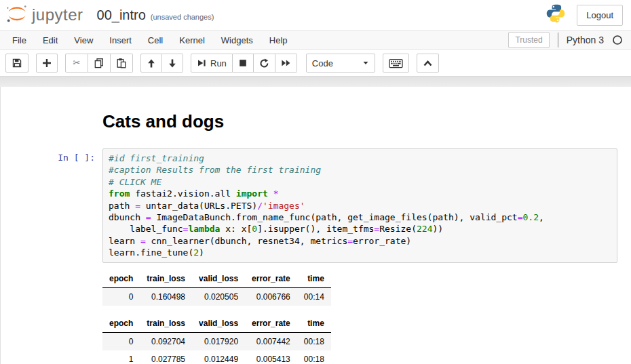  What do you see at coordinates (360, 217) in the screenshot?
I see `code-line: dbunch = ImageDataBunch.from_name_func(p…` at bounding box center [360, 217].